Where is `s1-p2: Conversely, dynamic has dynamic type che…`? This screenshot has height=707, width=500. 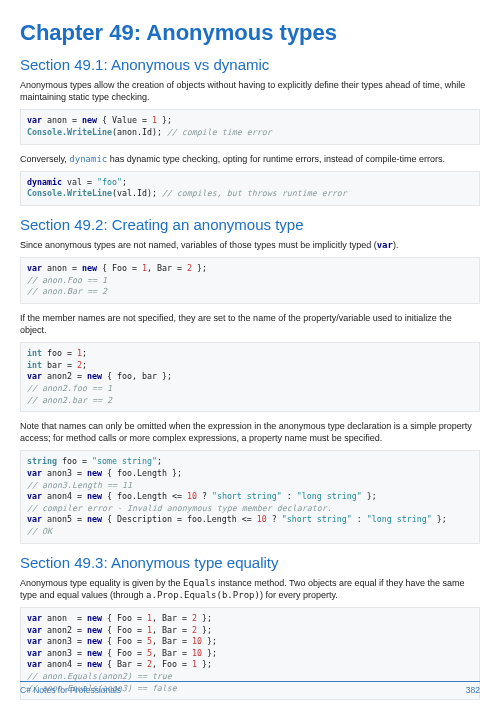 s1-p2: Conversely, dynamic has dynamic type che… is located at coordinates (250, 159).